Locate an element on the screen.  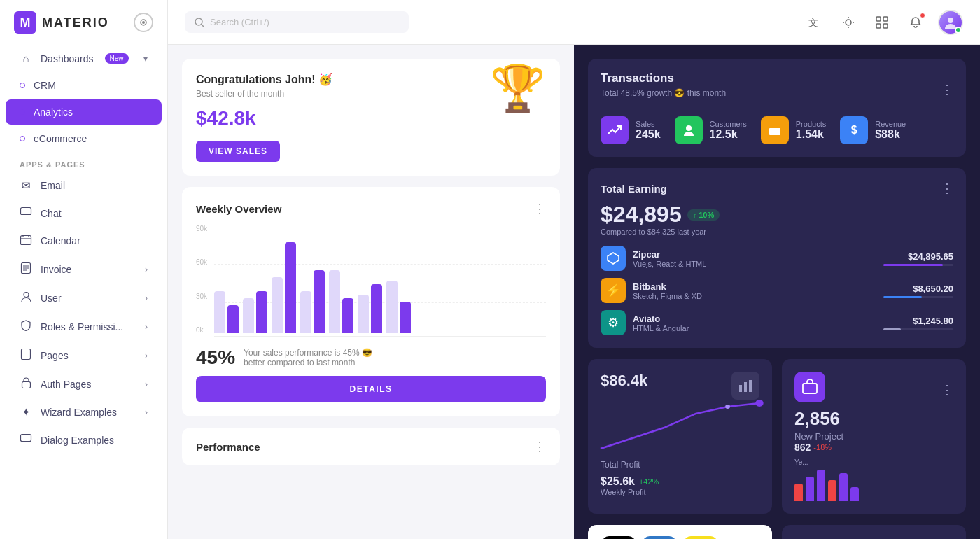
sidebar-item-crm: CRM is located at coordinates (84, 85).